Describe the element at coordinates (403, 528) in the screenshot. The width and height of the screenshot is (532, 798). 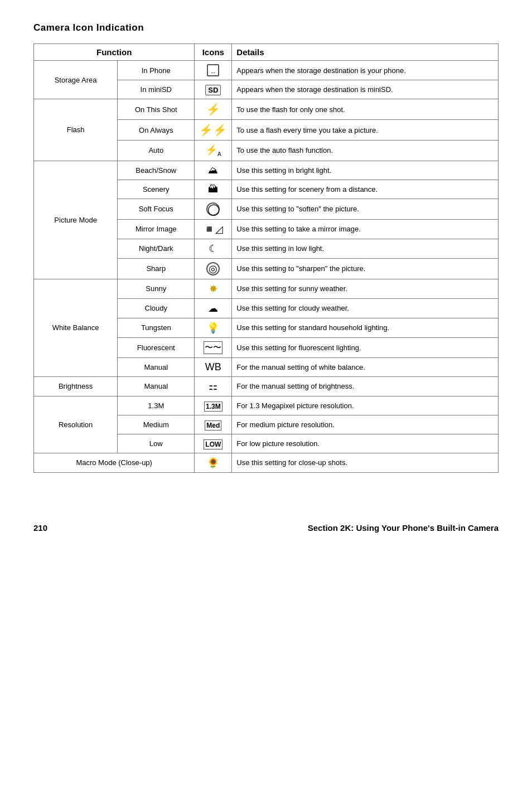
I see `footer-section-label: Section 2K: Using Your Phone's Built-in …` at that location.